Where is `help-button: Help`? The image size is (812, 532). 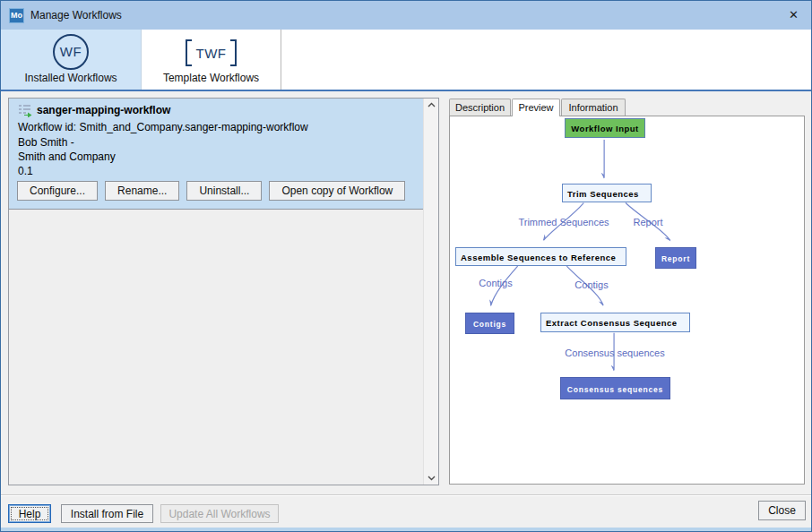 help-button: Help is located at coordinates (30, 514).